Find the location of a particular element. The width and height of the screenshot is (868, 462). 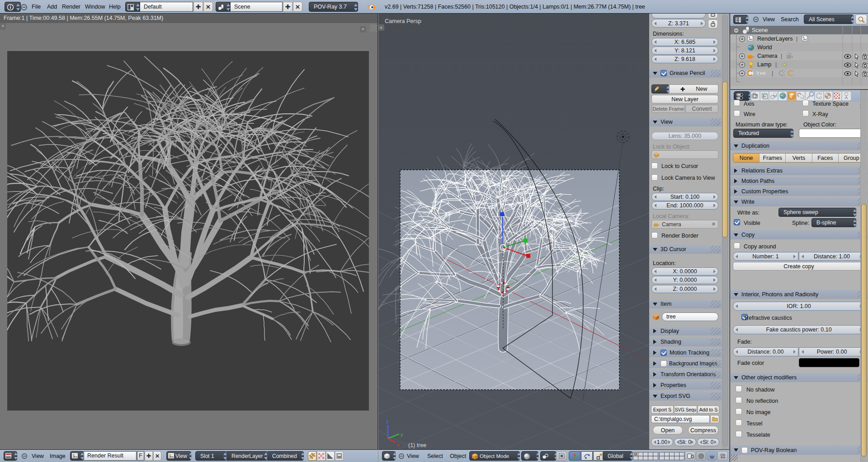

svg-text: z is located at coordinates (387, 421).